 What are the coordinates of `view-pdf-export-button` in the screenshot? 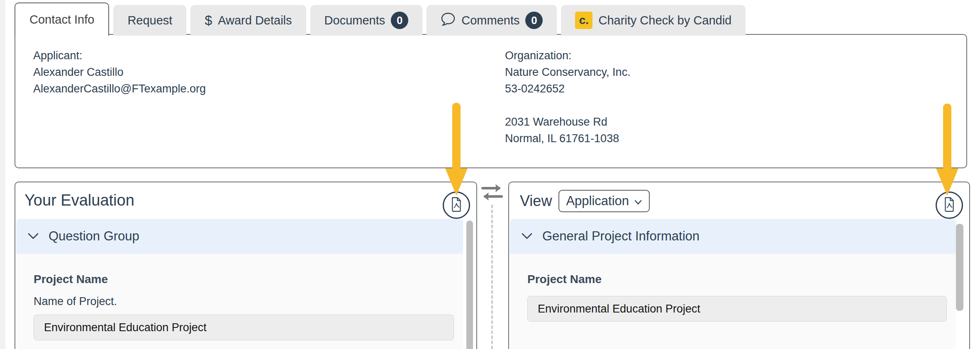 It's located at (949, 205).